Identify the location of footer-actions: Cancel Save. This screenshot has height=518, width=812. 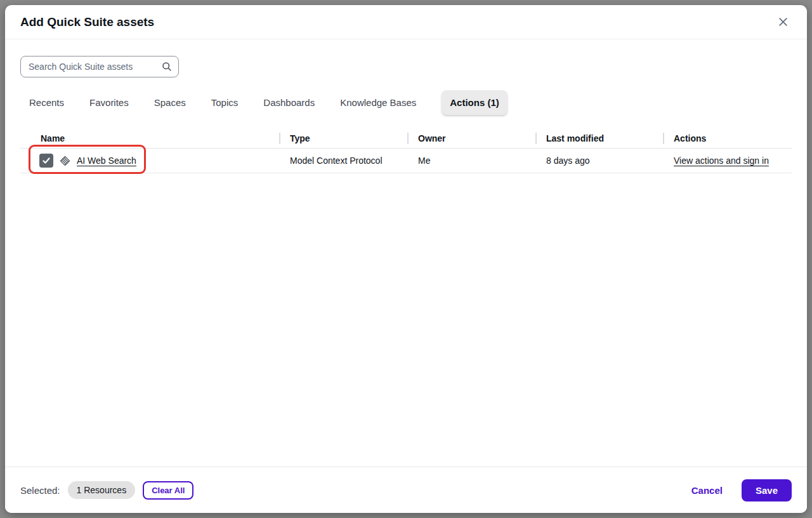
(742, 490).